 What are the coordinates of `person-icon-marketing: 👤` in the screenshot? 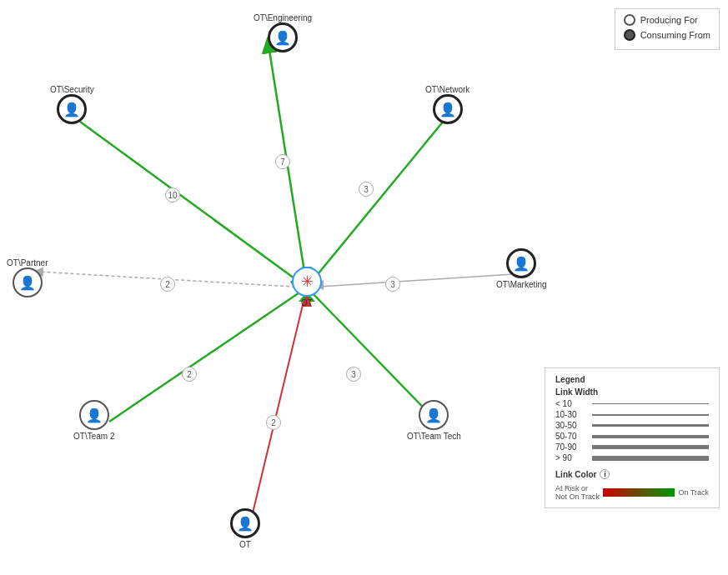 It's located at (521, 263).